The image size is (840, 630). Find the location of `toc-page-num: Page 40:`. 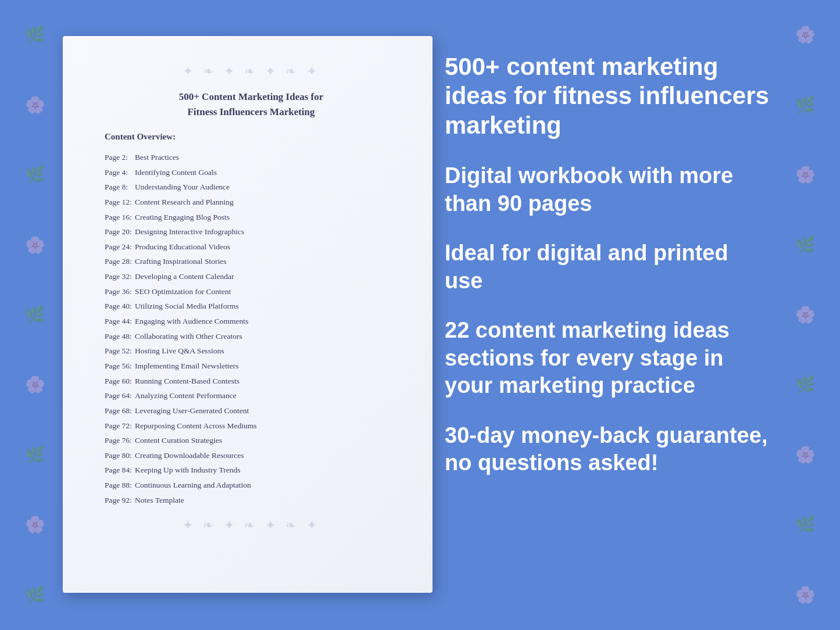

toc-page-num: Page 40: is located at coordinates (120, 306).